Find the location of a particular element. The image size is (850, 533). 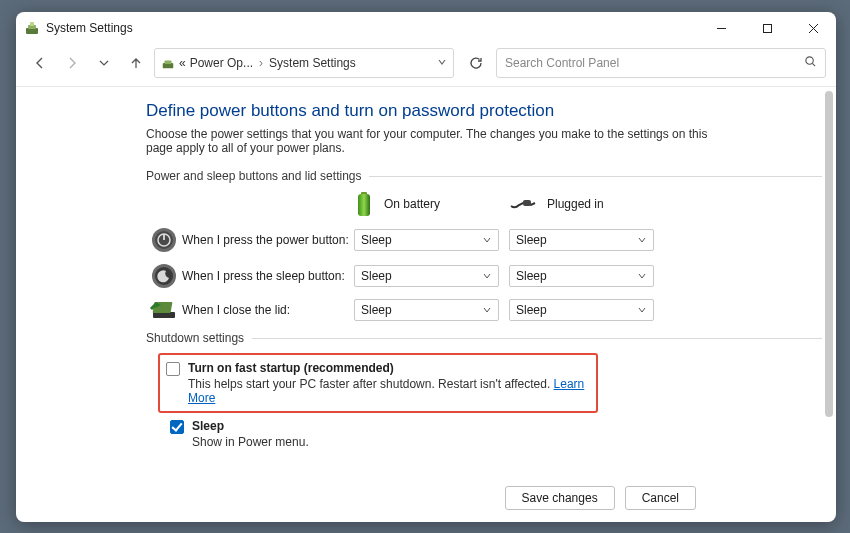

fast-startup-checkbox is located at coordinates (173, 369).